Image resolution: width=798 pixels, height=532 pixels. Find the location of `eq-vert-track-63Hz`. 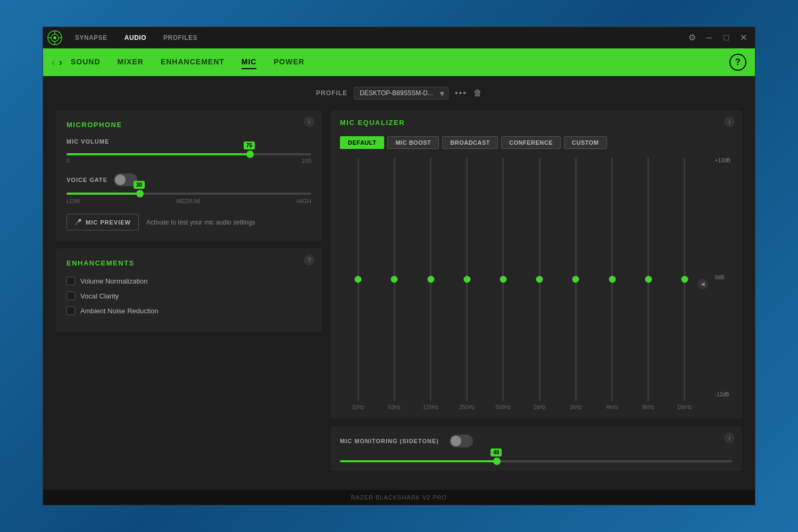

eq-vert-track-63Hz is located at coordinates (395, 279).